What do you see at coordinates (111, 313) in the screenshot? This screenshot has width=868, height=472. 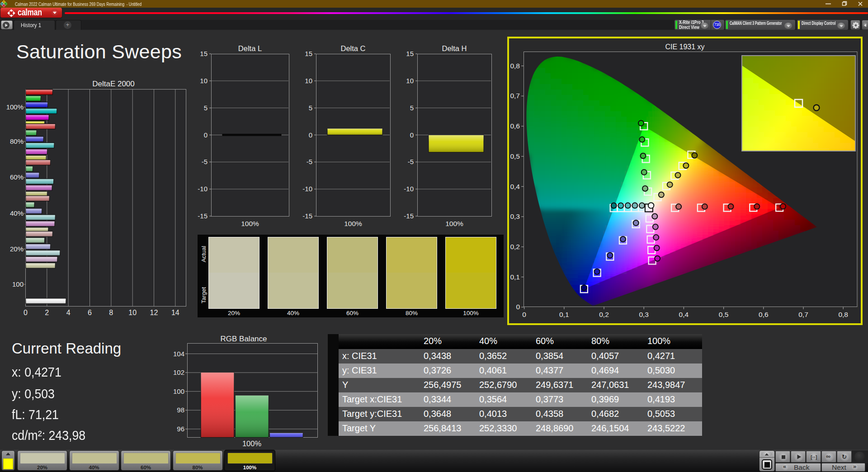 I see `svg-text: 8` at bounding box center [111, 313].